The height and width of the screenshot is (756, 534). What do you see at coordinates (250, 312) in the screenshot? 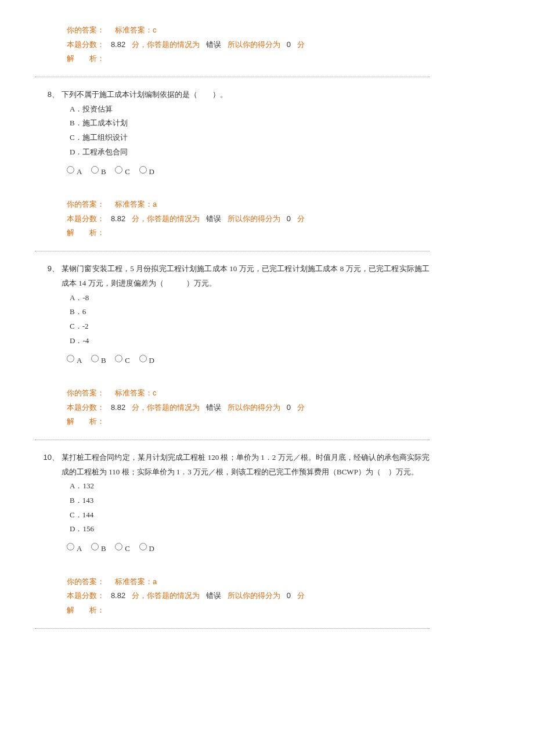
I see `option-b: B．6` at bounding box center [250, 312].